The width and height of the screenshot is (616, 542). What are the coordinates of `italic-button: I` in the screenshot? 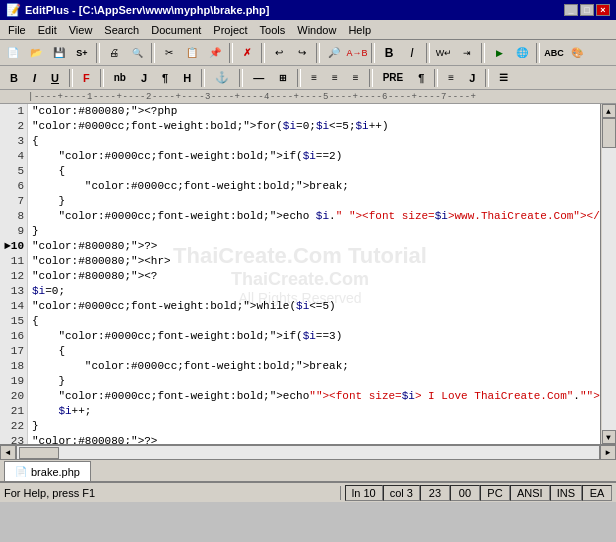 It's located at (34, 78).